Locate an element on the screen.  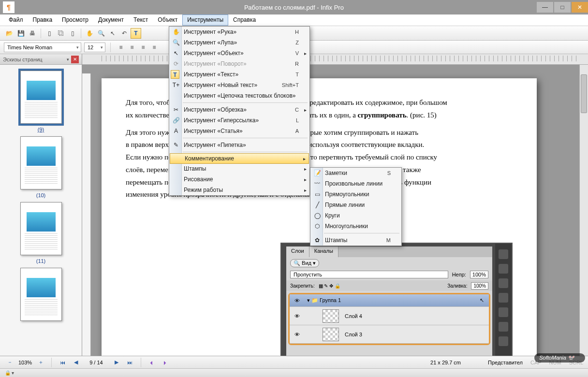
nav-fwd-icon: ⏵ is located at coordinates (165, 362).